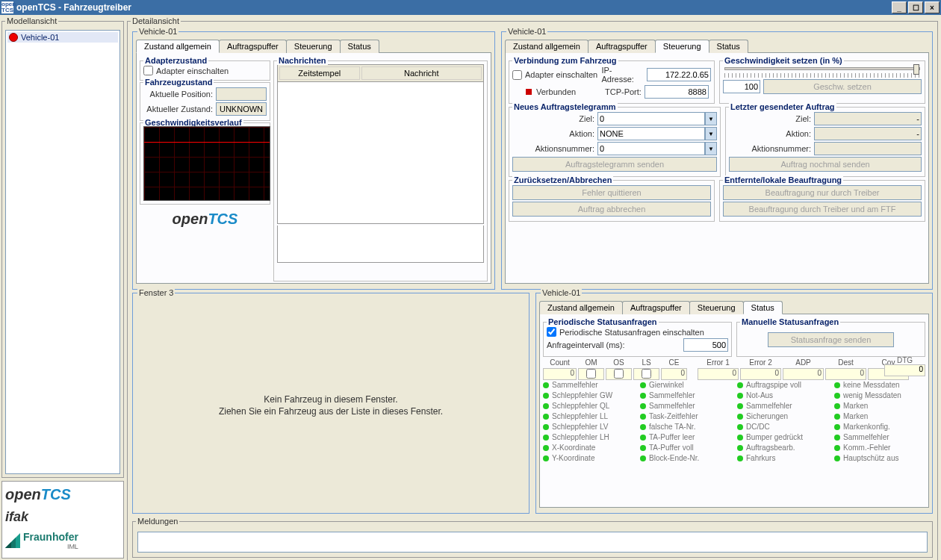 The image size is (941, 560). Describe the element at coordinates (671, 448) in the screenshot. I see `led-label: TA-Puffer voll` at that location.